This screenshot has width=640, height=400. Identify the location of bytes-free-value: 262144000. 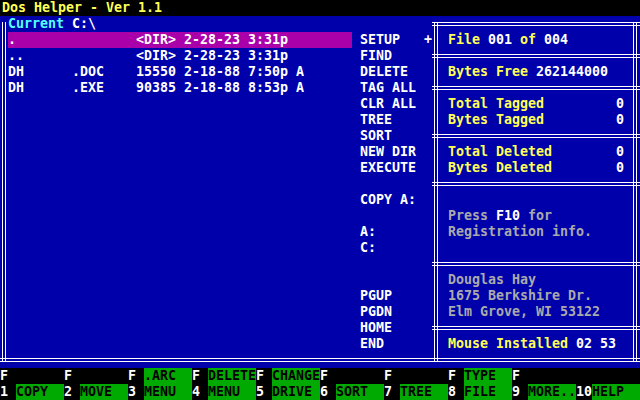
(572, 72).